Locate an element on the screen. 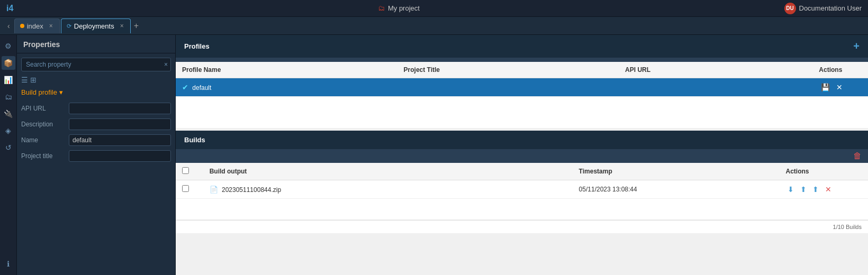 This screenshot has height=275, width=868. build-timestamp-cell: 05/11/2023 13:08:44 is located at coordinates (676, 189).